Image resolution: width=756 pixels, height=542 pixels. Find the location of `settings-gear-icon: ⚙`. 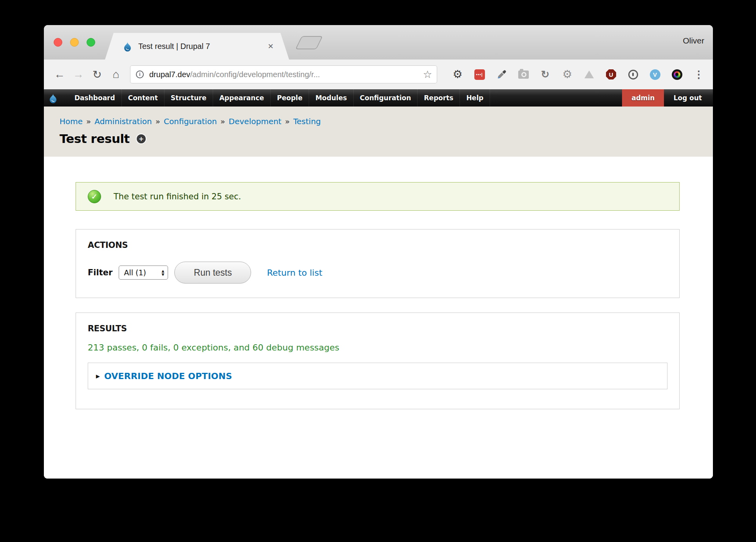

settings-gear-icon: ⚙ is located at coordinates (458, 74).